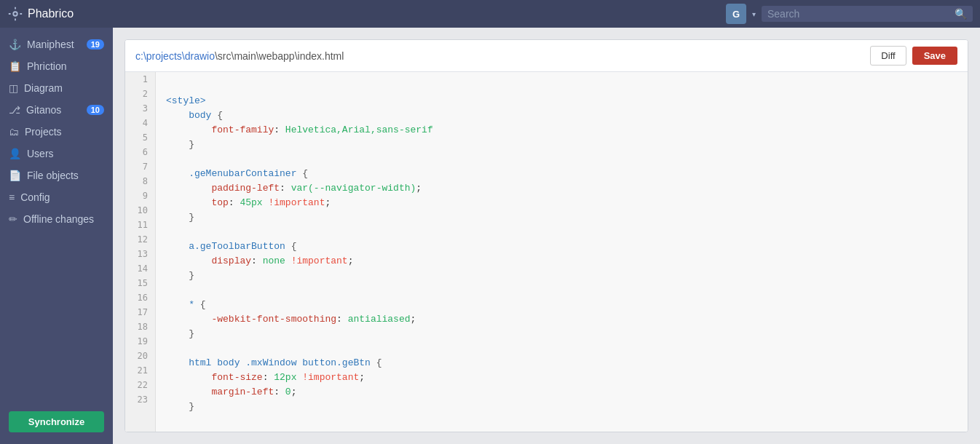  What do you see at coordinates (57, 424) in the screenshot?
I see `sidebar-bottom: Synchronize` at bounding box center [57, 424].